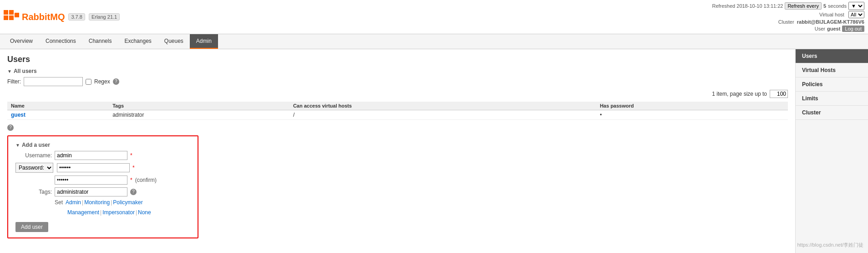  What do you see at coordinates (127, 202) in the screenshot?
I see `tag-policymaker: Policymaker` at bounding box center [127, 202].